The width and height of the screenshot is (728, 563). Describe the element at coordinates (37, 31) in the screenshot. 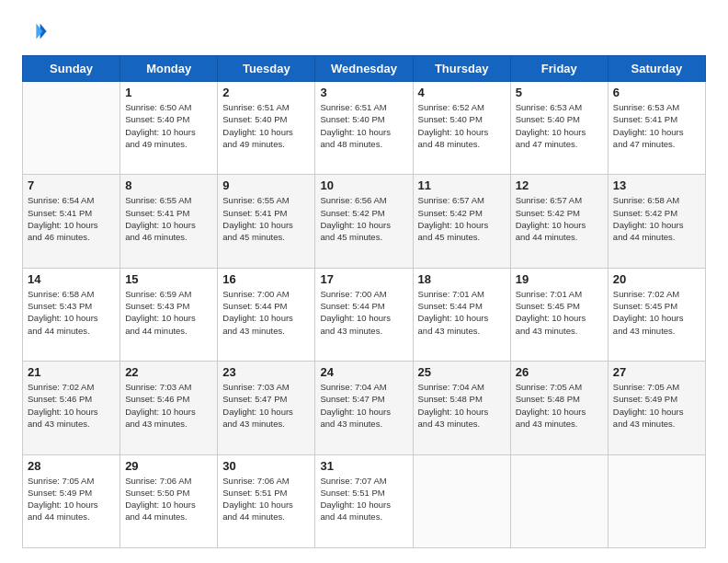

I see `logo` at that location.